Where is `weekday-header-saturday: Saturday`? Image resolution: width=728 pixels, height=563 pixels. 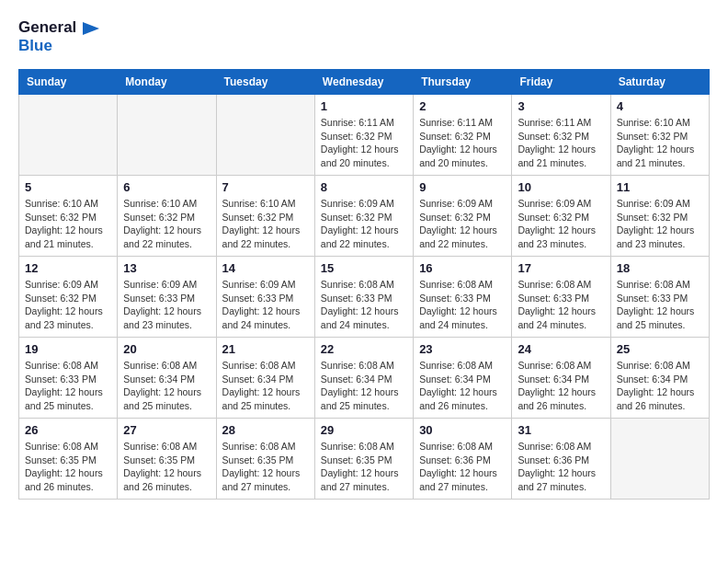 weekday-header-saturday: Saturday is located at coordinates (660, 83).